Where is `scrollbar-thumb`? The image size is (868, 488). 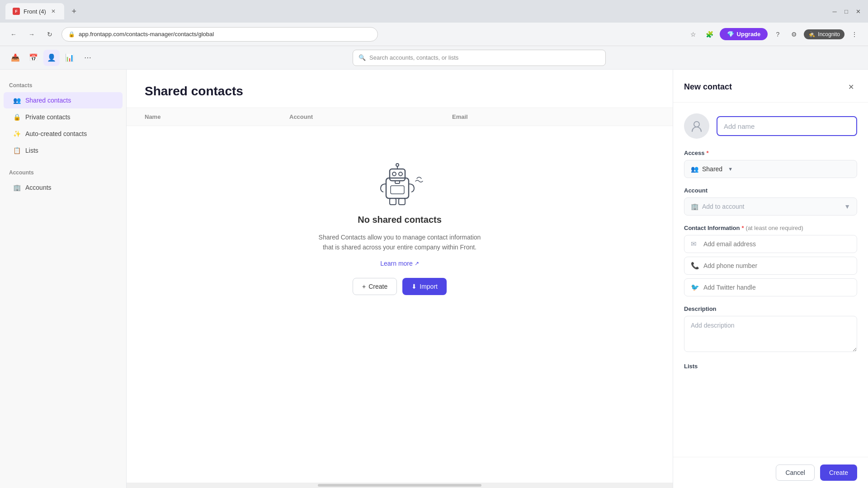
scrollbar-thumb is located at coordinates (400, 485).